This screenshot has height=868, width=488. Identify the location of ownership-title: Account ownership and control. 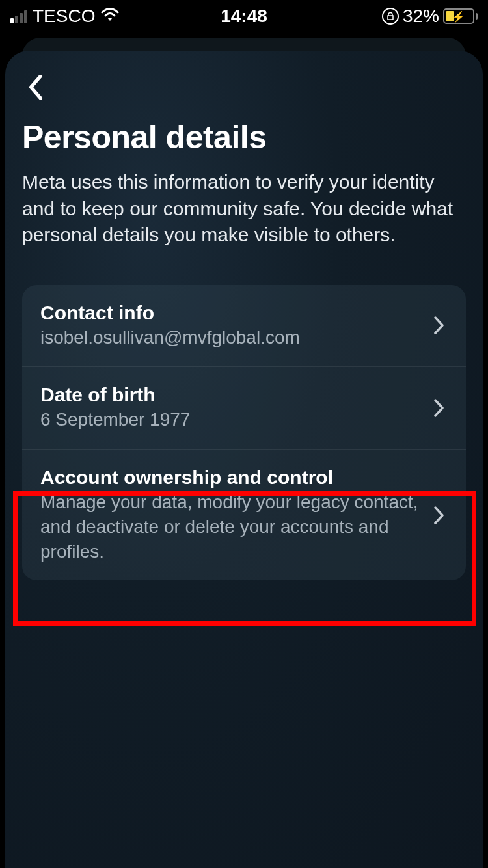
(230, 478).